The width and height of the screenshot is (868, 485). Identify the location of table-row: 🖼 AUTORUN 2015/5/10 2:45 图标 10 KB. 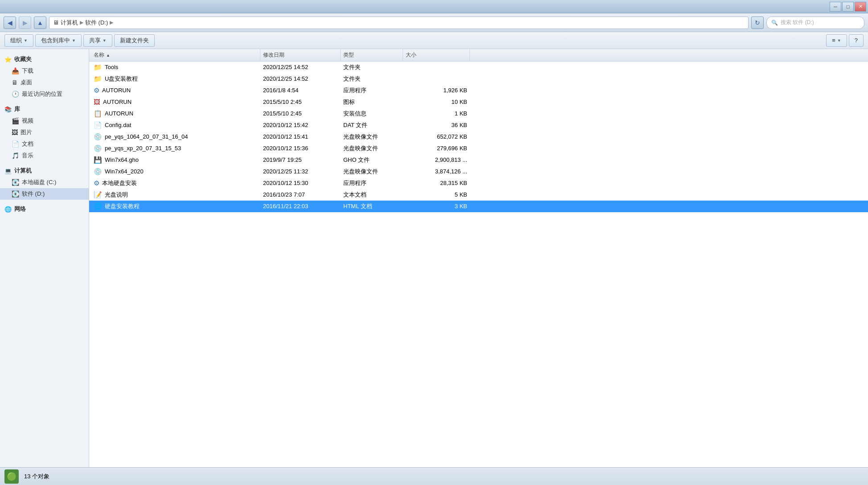
(479, 102).